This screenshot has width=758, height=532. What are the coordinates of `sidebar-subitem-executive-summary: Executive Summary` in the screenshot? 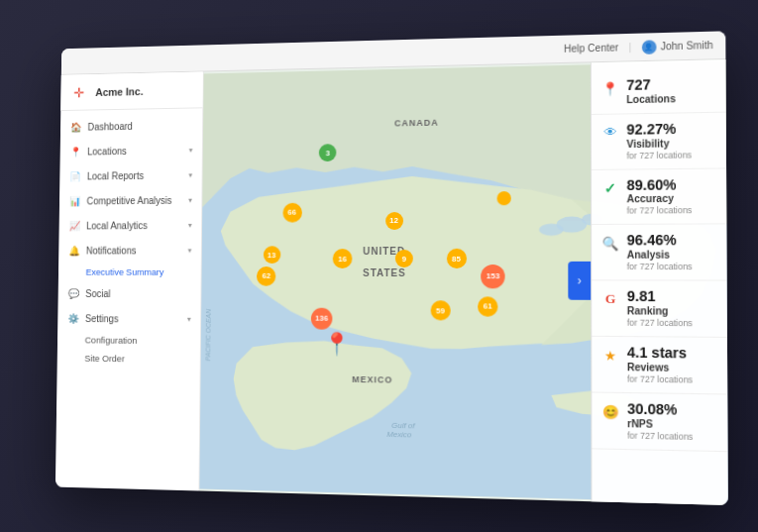 It's located at (129, 271).